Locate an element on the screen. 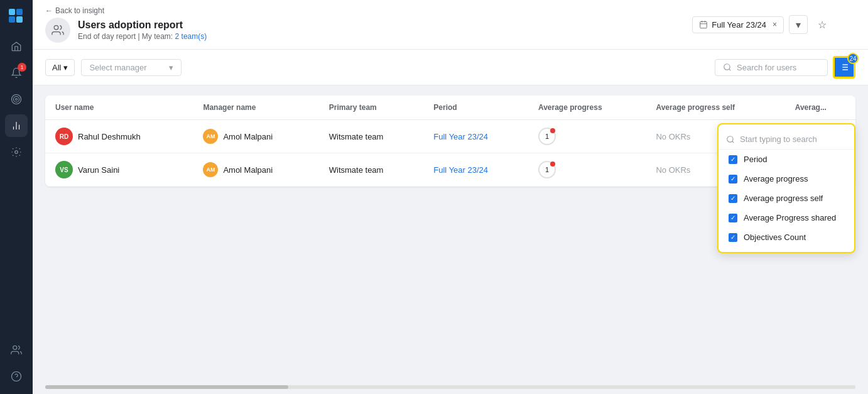 The image size is (868, 394). columns-search-placeholder: Start typing to search is located at coordinates (779, 140).